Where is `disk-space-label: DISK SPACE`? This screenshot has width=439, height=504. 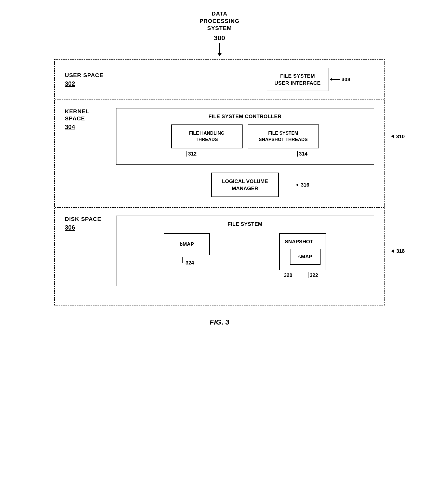 disk-space-label: DISK SPACE is located at coordinates (83, 219).